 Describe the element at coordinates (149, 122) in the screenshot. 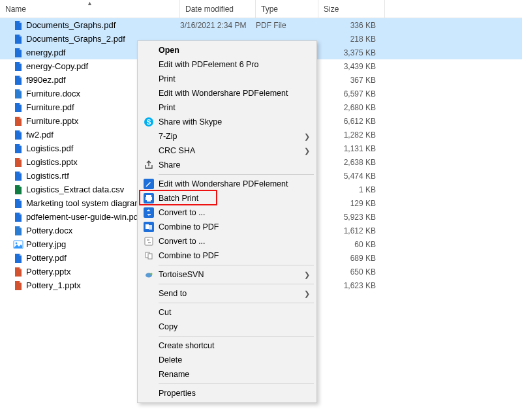

I see `skype-icon: S` at that location.